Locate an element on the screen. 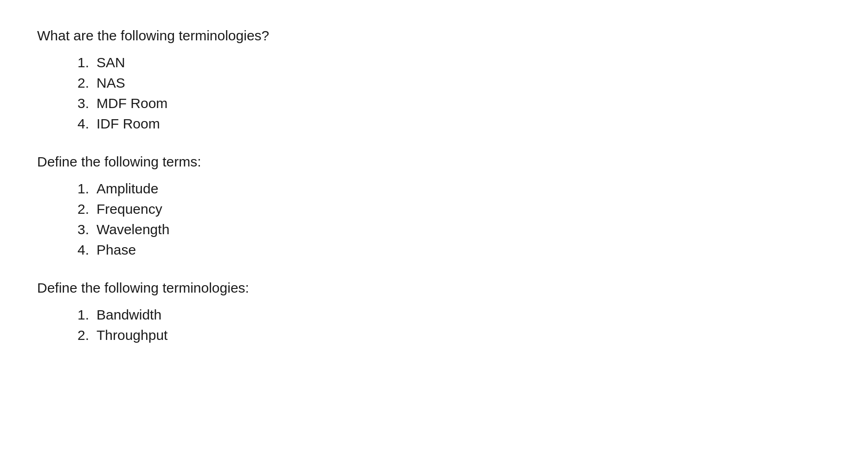 The width and height of the screenshot is (868, 454). list-item-text: Throughput is located at coordinates (132, 335).